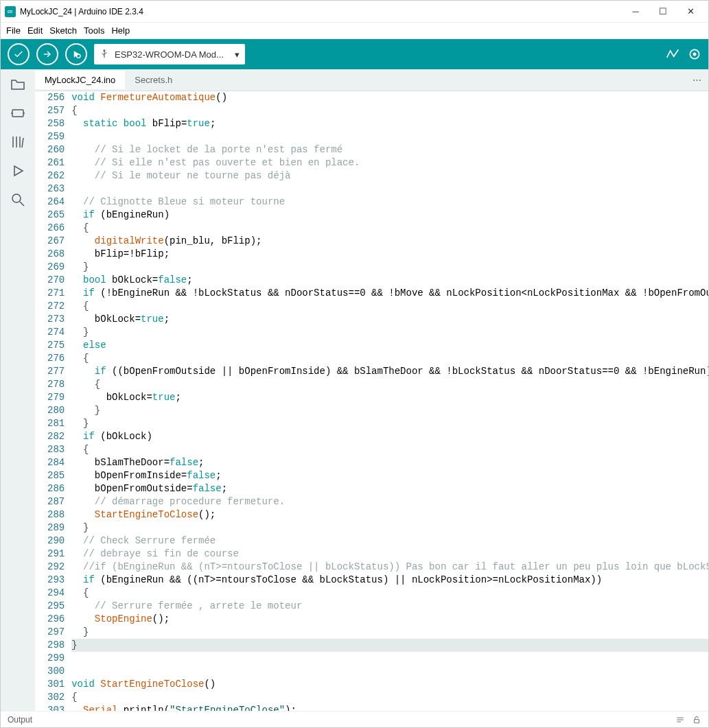 The height and width of the screenshot is (728, 709). Describe the element at coordinates (354, 12) in the screenshot. I see `title-bar: MyLockJC_24 | Arduino IDE 2.3.4 ─ ☐ ✕` at that location.